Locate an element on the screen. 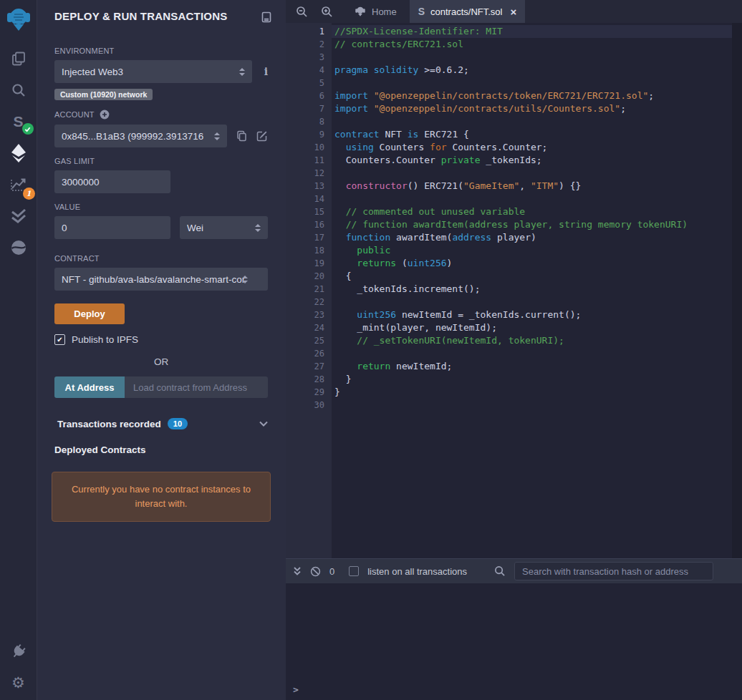  code-line: uint256 newItemId = _tokenIds.current(); is located at coordinates (531, 315).